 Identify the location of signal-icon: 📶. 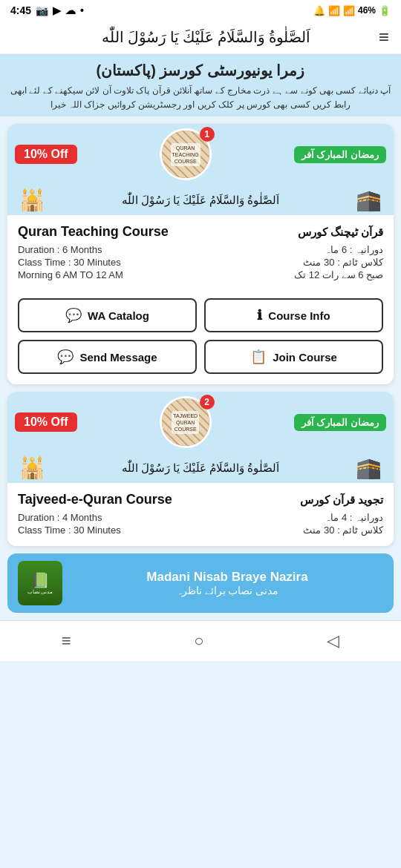
(349, 10).